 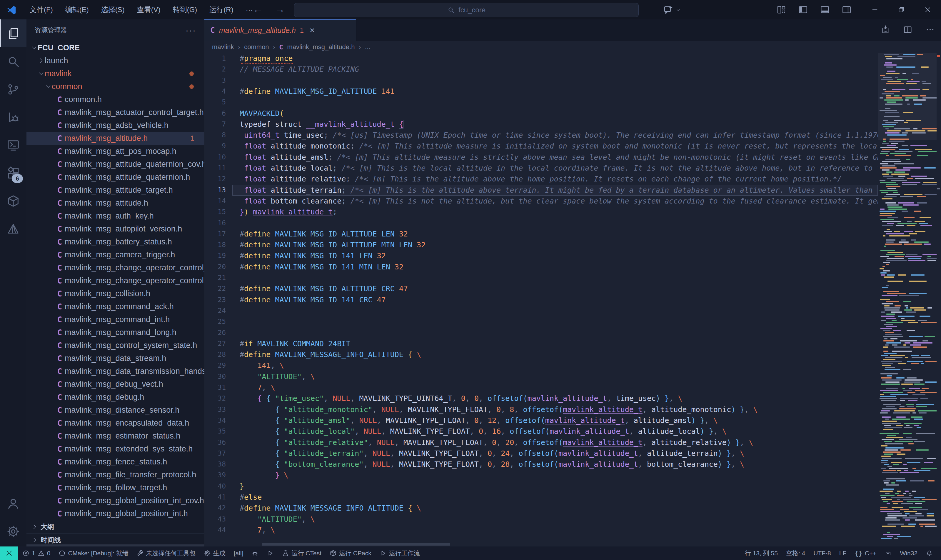 What do you see at coordinates (843, 553) in the screenshot?
I see `status-eol: LF` at bounding box center [843, 553].